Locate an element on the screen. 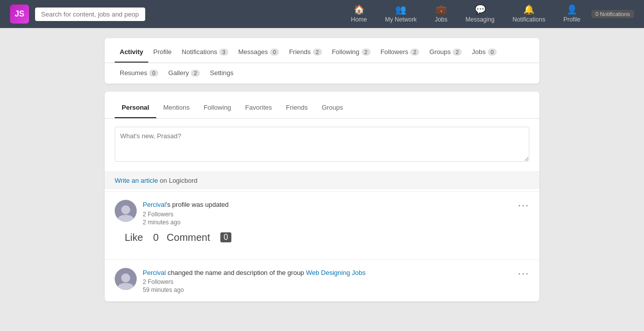 This screenshot has width=644, height=331. write-article-bar: Write an article on Logicbord is located at coordinates (322, 180).